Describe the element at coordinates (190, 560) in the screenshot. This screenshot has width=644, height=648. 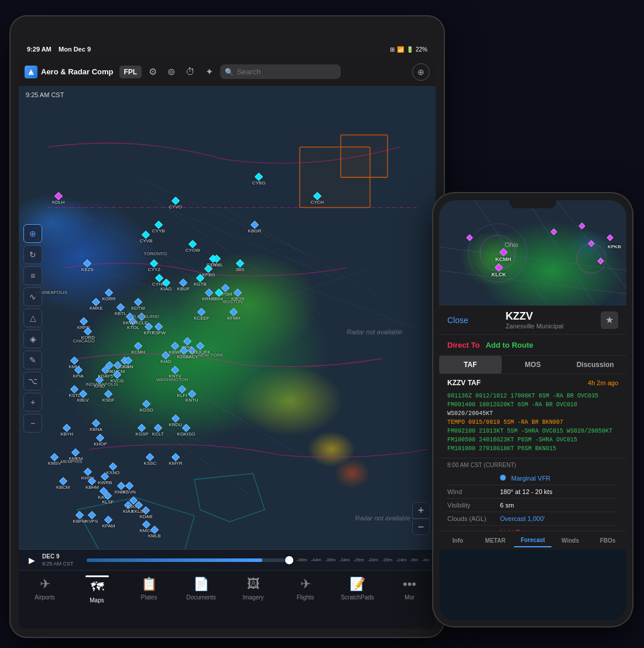
I see `timeline-bar` at that location.